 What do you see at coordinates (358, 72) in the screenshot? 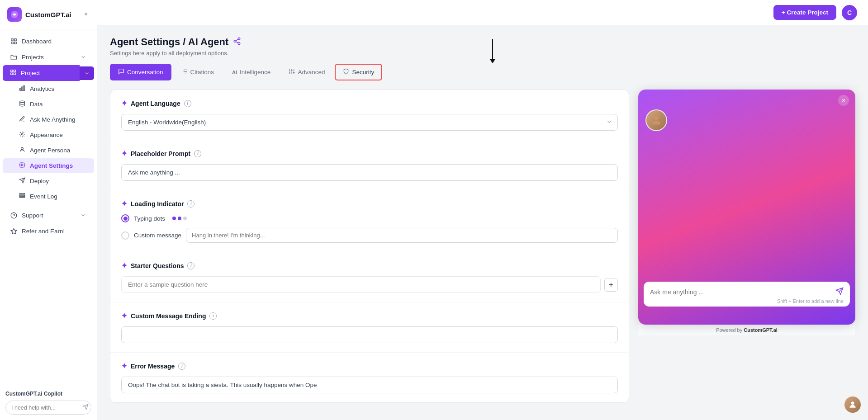
I see `tab-security: Security` at bounding box center [358, 72].